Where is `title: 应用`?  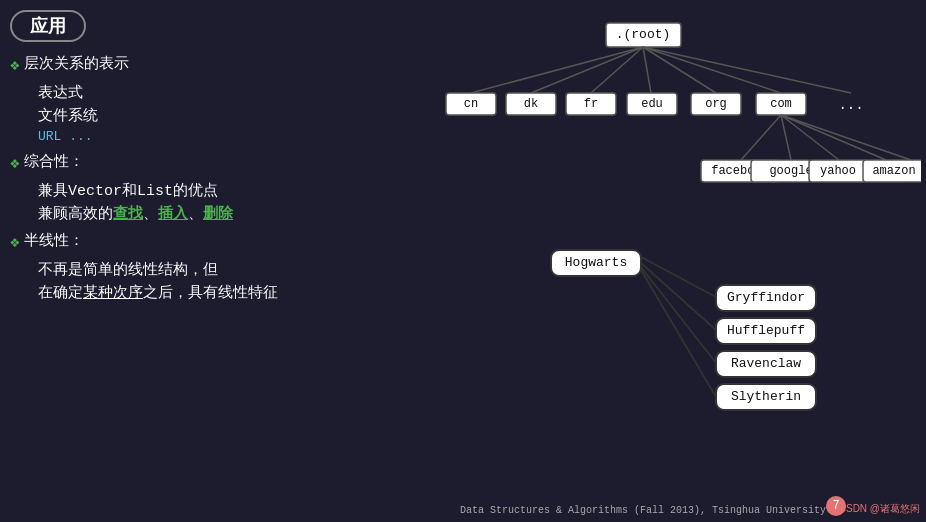
title: 应用 is located at coordinates (48, 27).